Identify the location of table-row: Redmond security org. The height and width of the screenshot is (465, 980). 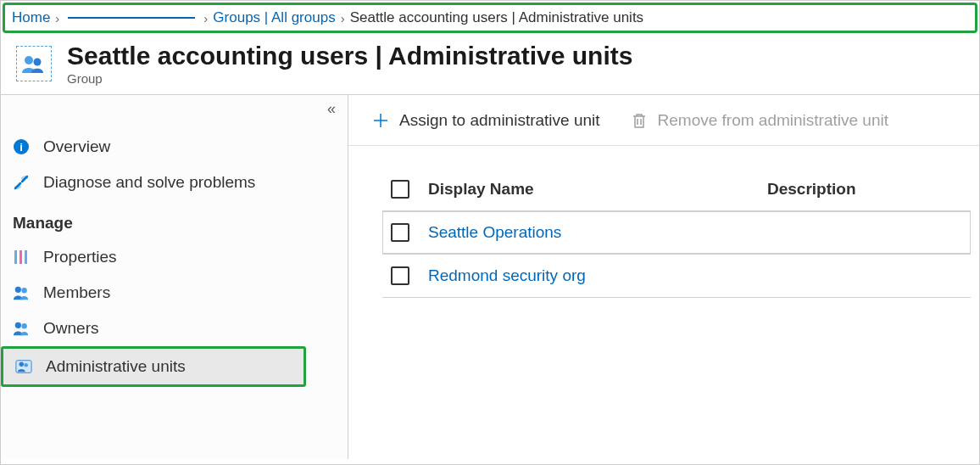
(677, 276).